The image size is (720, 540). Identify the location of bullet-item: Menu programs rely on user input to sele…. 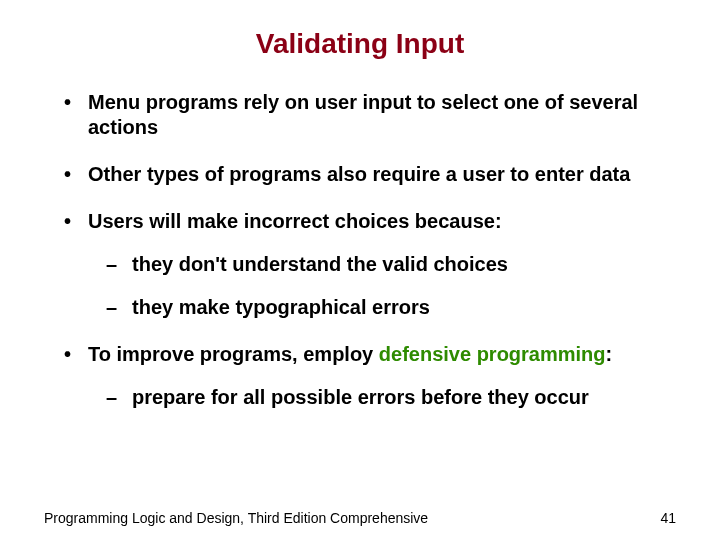
(368, 115).